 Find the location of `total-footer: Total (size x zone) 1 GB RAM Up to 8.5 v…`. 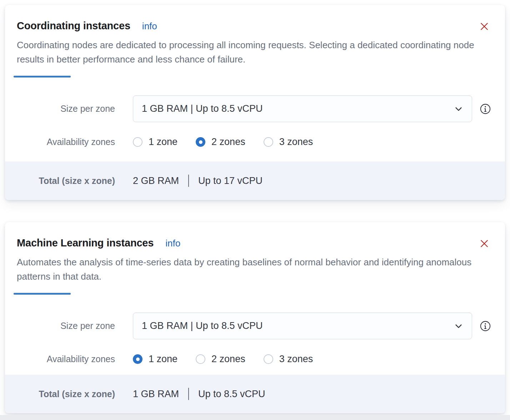

total-footer: Total (size x zone) 1 GB RAM Up to 8.5 v… is located at coordinates (255, 394).